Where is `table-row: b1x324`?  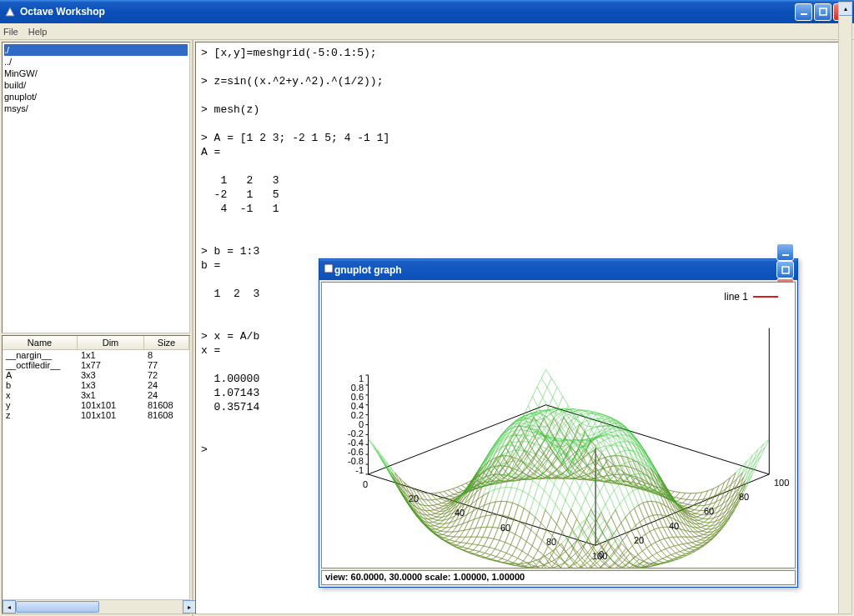
table-row: b1x324 is located at coordinates (96, 385).